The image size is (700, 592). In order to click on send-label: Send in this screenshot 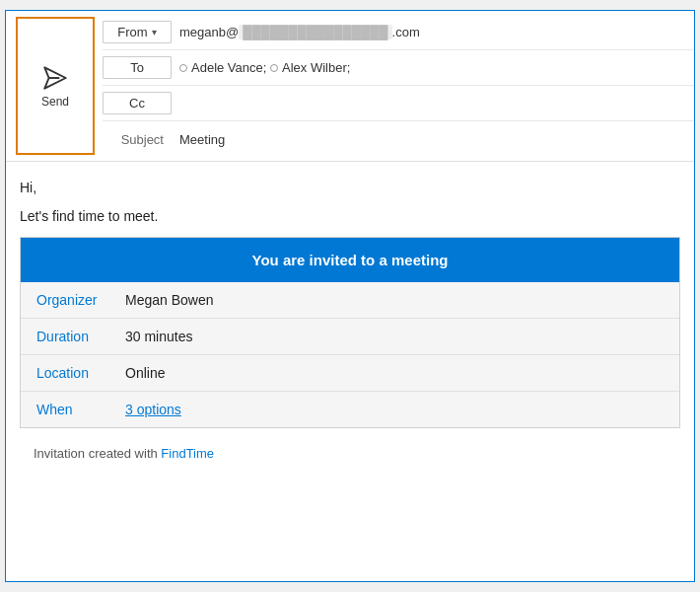, I will do `click(55, 102)`.